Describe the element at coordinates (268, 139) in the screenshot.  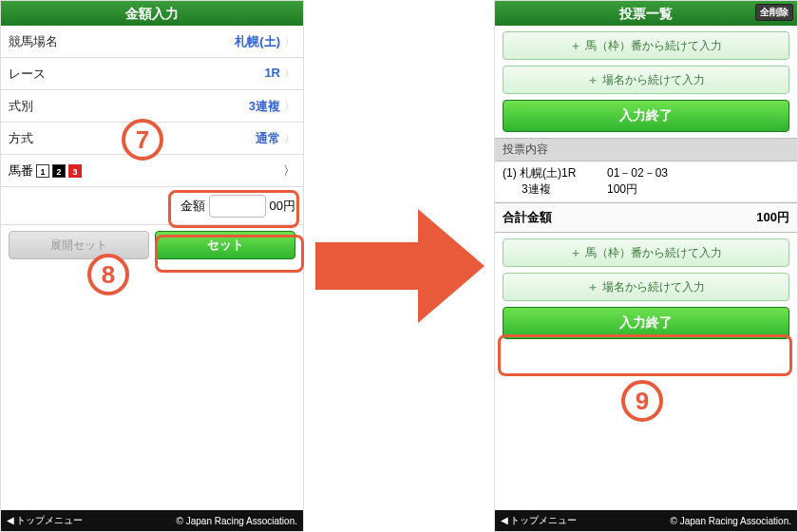
I see `row-value: 通常` at that location.